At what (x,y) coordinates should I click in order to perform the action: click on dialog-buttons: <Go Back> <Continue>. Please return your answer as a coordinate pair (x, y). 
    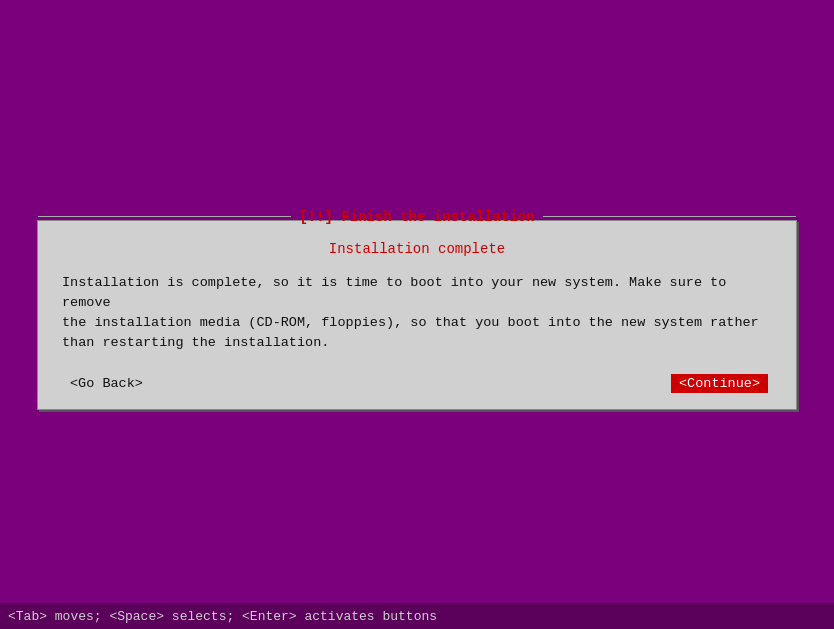
    Looking at the image, I should click on (417, 384).